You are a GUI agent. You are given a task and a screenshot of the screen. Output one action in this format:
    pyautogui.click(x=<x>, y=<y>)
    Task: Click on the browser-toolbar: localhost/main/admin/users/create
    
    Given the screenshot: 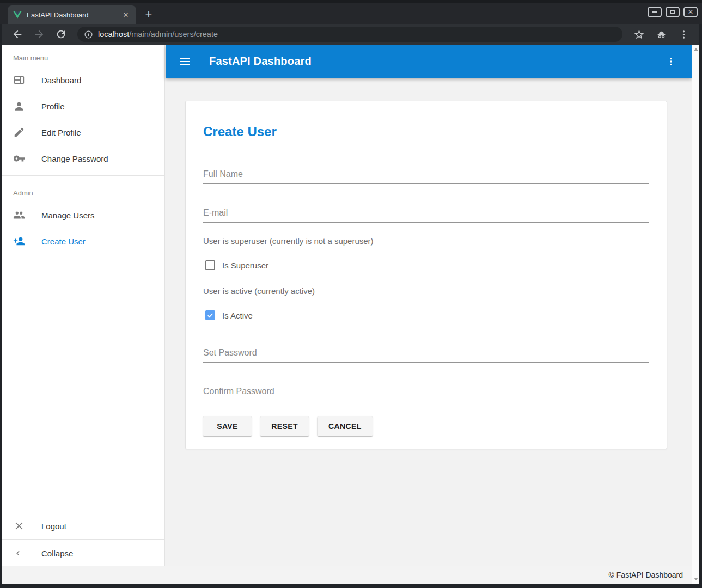 What is the action you would take?
    pyautogui.click(x=351, y=34)
    